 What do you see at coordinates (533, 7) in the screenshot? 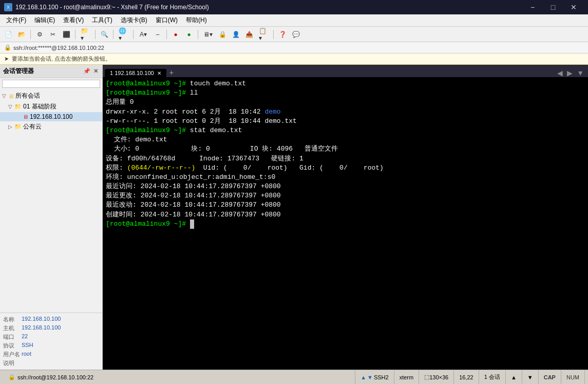
I see `minimize-button: −` at bounding box center [533, 7].